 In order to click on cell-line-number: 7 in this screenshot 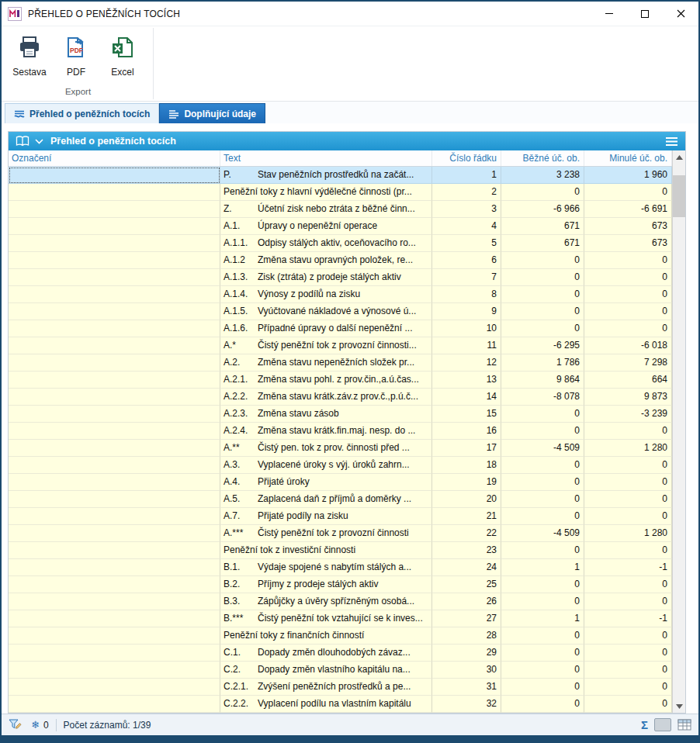, I will do `click(467, 278)`.